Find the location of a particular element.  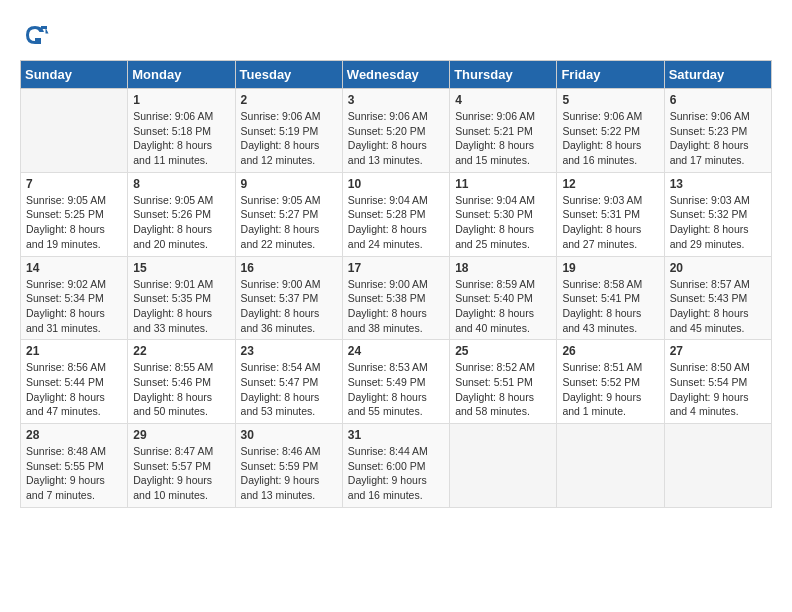

day-number: 2 is located at coordinates (289, 100).